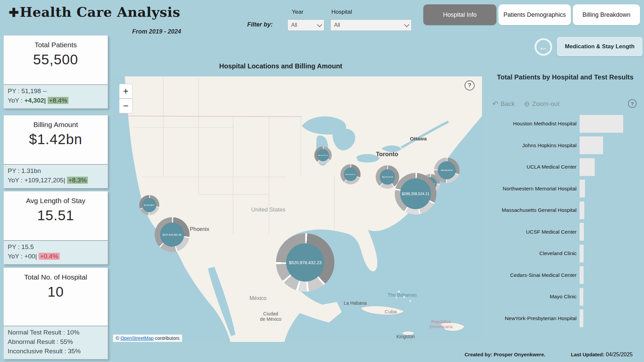 Image resolution: width=644 pixels, height=362 pixels. Describe the element at coordinates (306, 25) in the screenshot. I see `year-filter-dropdown: All` at that location.